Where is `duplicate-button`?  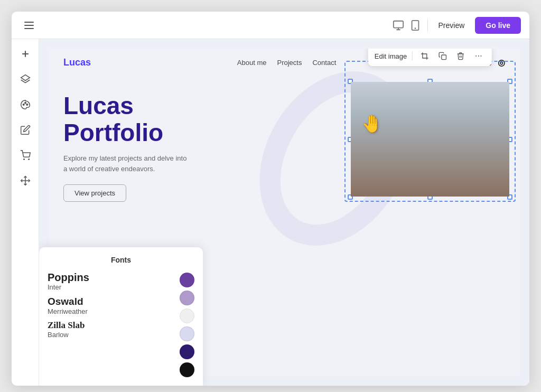
duplicate-button is located at coordinates (443, 56).